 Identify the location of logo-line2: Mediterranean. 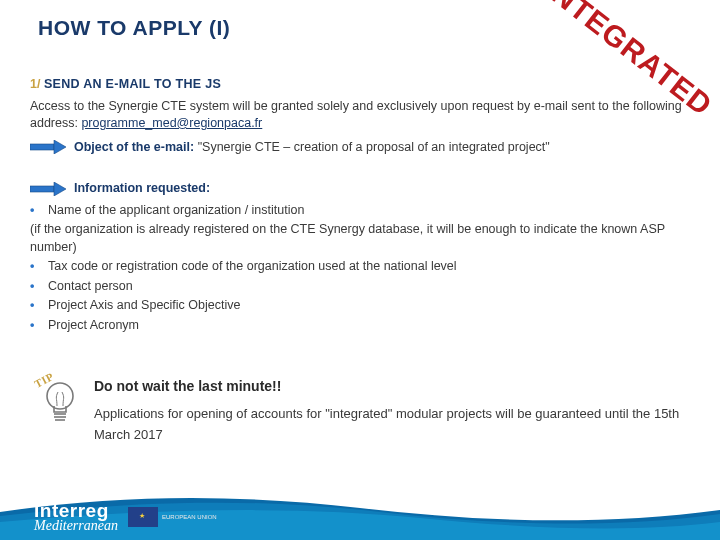
(76, 526).